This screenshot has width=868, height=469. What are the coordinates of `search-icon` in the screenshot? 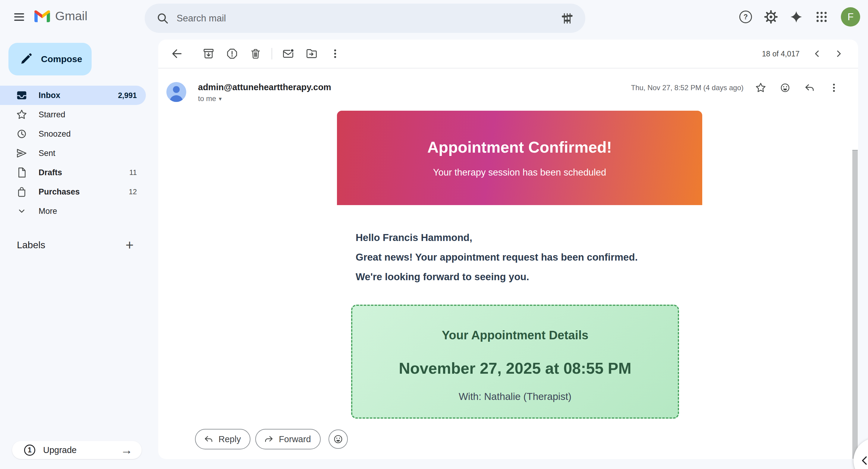 It's located at (163, 18).